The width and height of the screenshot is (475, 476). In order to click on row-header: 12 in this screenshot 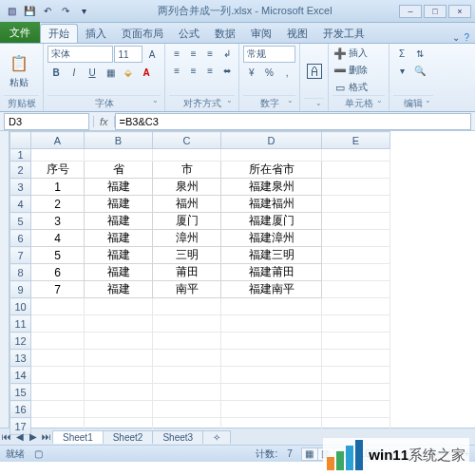, I will do `click(21, 341)`.